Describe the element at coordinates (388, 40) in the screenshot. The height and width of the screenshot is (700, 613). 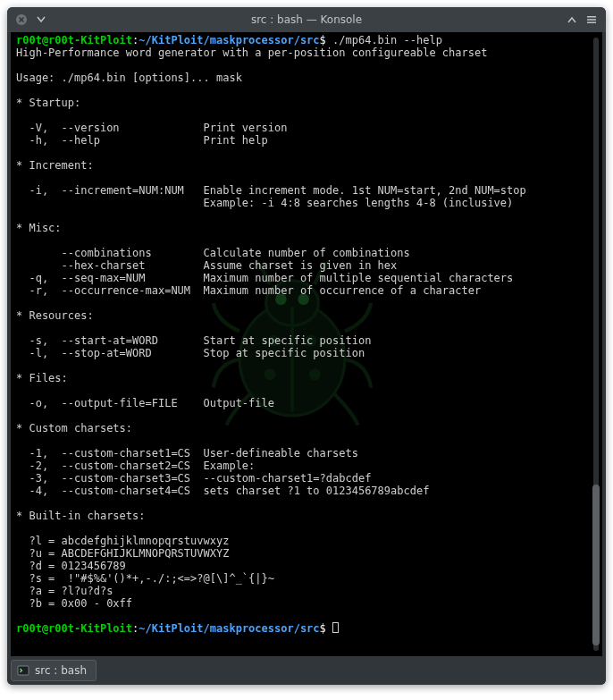
I see `command-text: ./mp64.bin --help` at that location.